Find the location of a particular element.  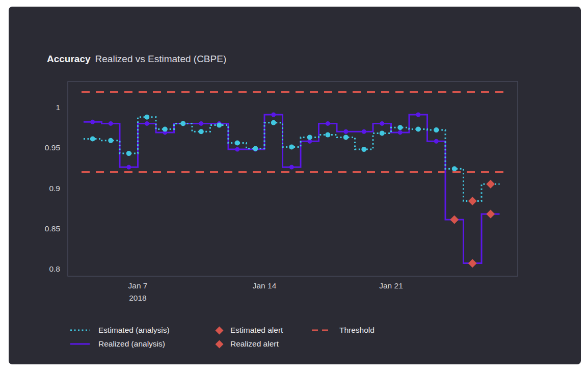

legend-label: Threshold is located at coordinates (357, 330).